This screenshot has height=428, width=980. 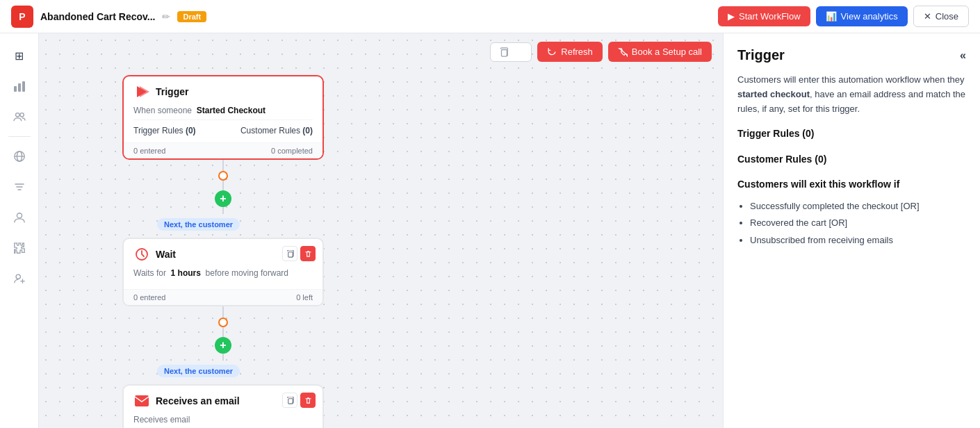 I want to click on wait-subtitle: Waits for 1 hours before moving forward, so click(x=223, y=273).